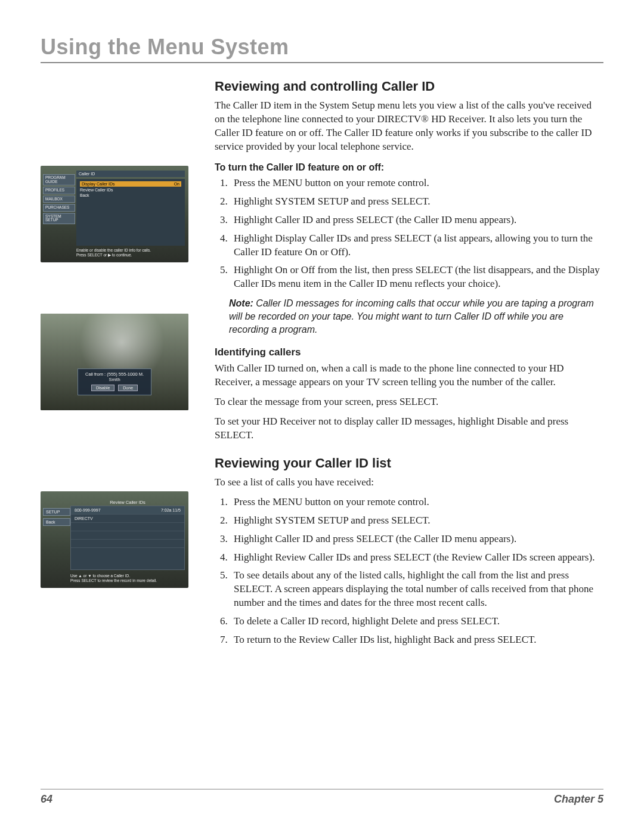 Image resolution: width=644 pixels, height=833 pixels. Describe the element at coordinates (114, 382) in the screenshot. I see `figure2-osd-panel: Call from : (555) 555-1000 M. Smith Disa…` at that location.